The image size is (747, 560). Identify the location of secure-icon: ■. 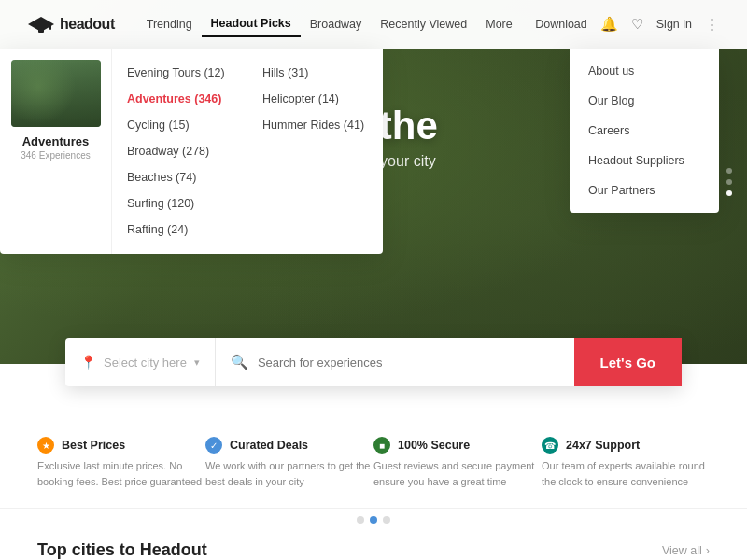
(382, 445).